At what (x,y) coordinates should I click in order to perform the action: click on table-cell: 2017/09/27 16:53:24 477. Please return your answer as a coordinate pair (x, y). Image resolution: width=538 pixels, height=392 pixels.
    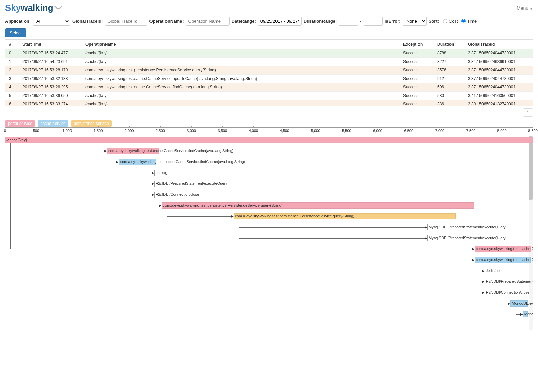
    Looking at the image, I should click on (50, 53).